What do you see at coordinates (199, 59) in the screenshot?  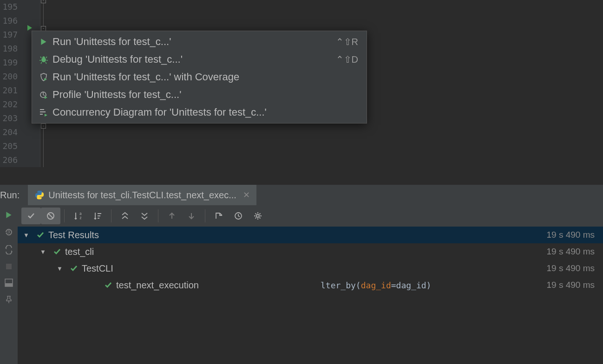 I see `menu-debug-tests: Debug 'Unittests for test_c...' ⌃⇧D` at bounding box center [199, 59].